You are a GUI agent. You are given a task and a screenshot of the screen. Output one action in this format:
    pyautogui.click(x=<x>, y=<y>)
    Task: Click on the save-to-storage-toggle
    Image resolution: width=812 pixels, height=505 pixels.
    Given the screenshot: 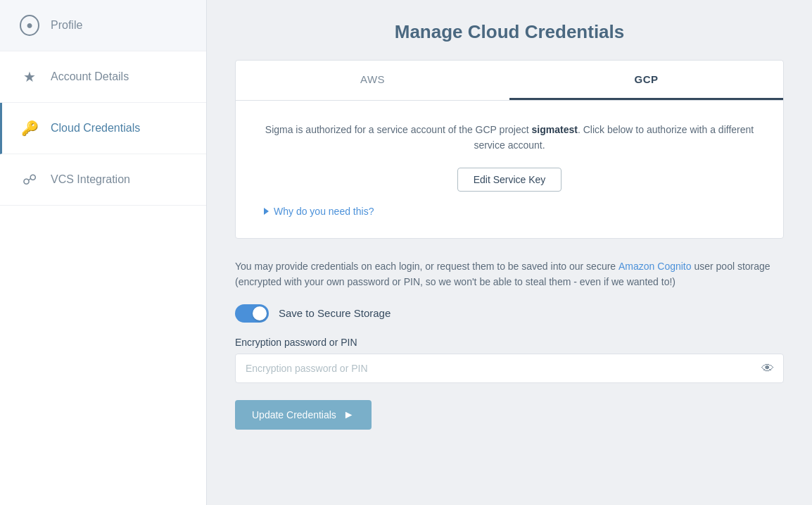 What is the action you would take?
    pyautogui.click(x=252, y=313)
    